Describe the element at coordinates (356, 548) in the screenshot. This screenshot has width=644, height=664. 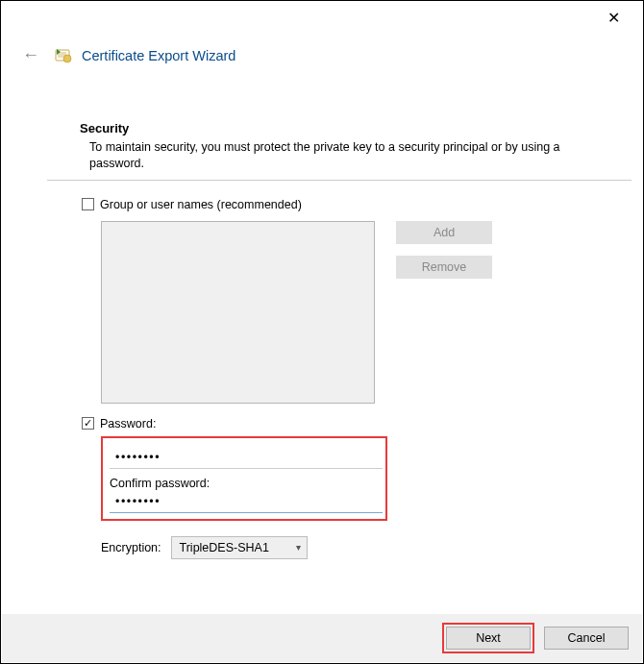
I see `encryption-row: Encryption: TripleDES-SHA1 ▾` at that location.